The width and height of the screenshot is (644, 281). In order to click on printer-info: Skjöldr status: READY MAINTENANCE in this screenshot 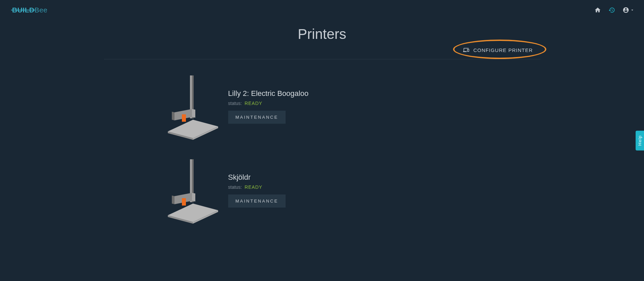, I will do `click(257, 190)`.